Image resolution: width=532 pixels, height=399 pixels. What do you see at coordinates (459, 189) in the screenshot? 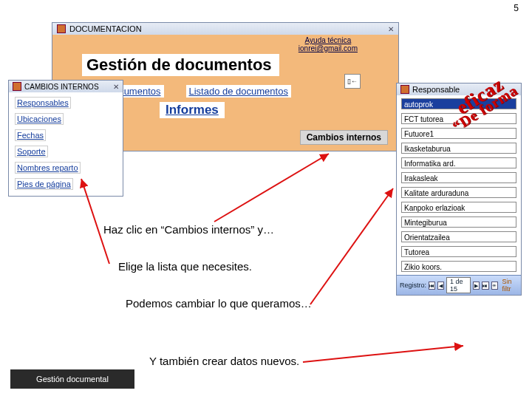
I see `responsable-window: Responsable autoprok FCT tutorea Futuore…` at bounding box center [459, 189].